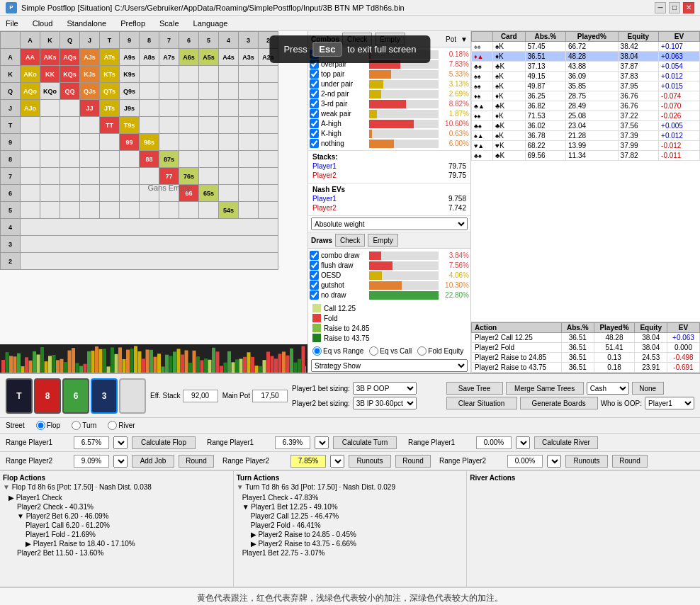  I want to click on runouts-river-button: Runouts, so click(587, 461).